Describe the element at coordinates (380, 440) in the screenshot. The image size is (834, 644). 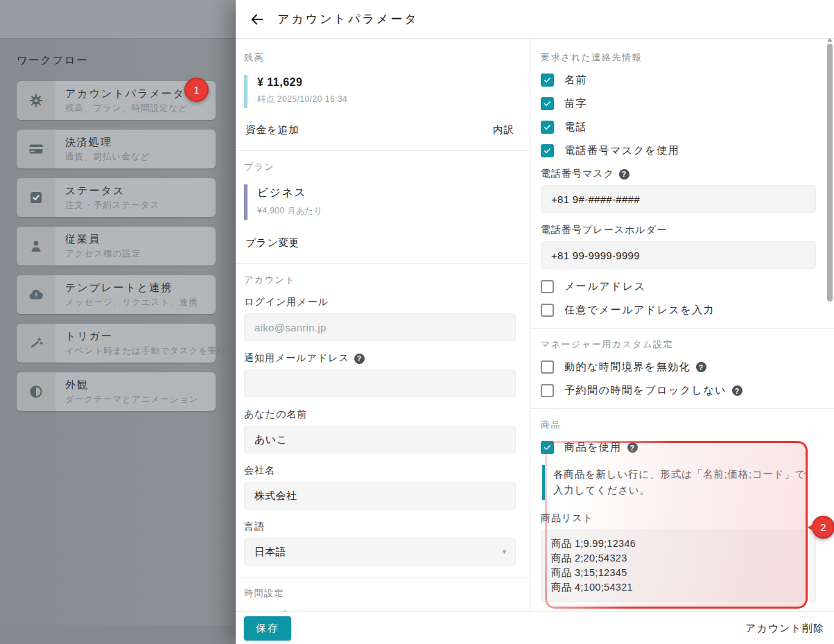
I see `your-name-field` at that location.